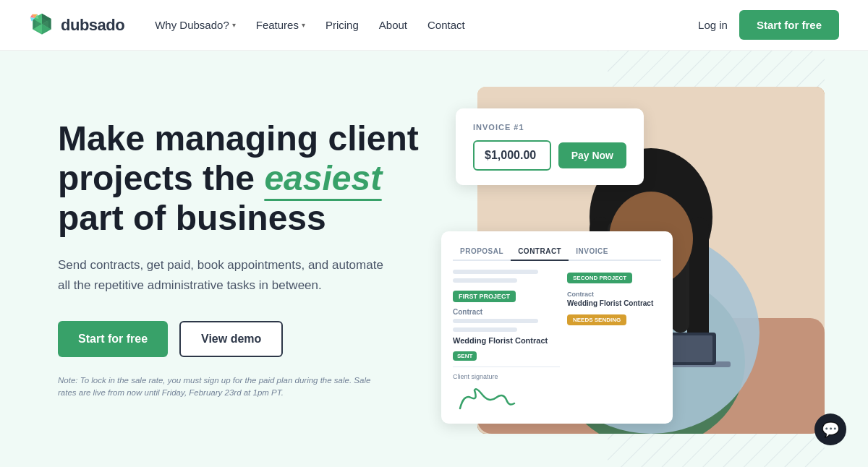  Describe the element at coordinates (77, 25) in the screenshot. I see `logo-link: dubsado` at that location.